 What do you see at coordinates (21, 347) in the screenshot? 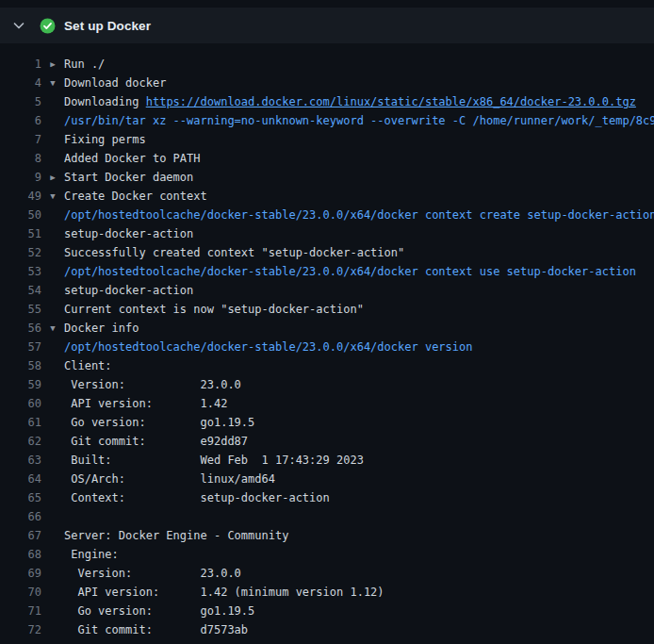
I see `line-number: 57` at bounding box center [21, 347].